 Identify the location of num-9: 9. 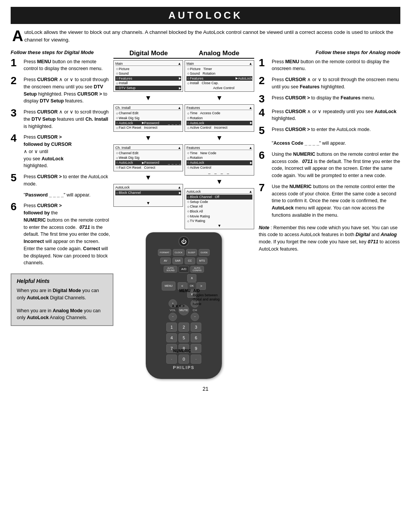
(196, 348).